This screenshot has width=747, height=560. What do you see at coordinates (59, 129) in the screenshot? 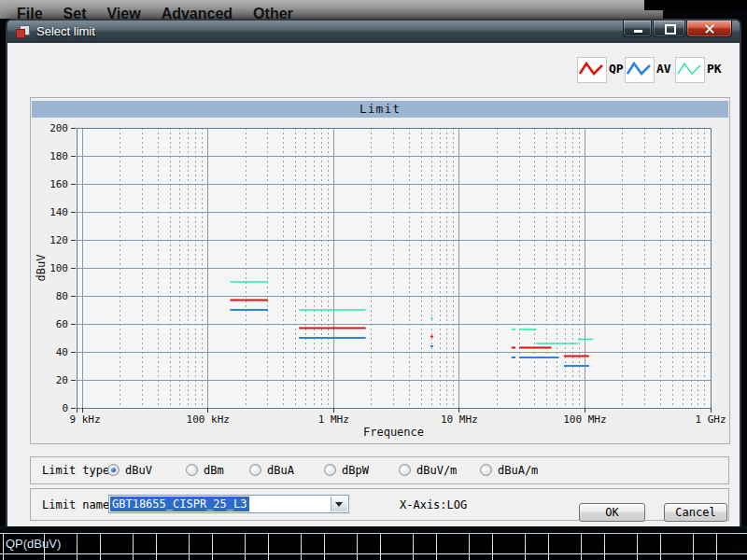
I see `svg-text: 200` at bounding box center [59, 129].